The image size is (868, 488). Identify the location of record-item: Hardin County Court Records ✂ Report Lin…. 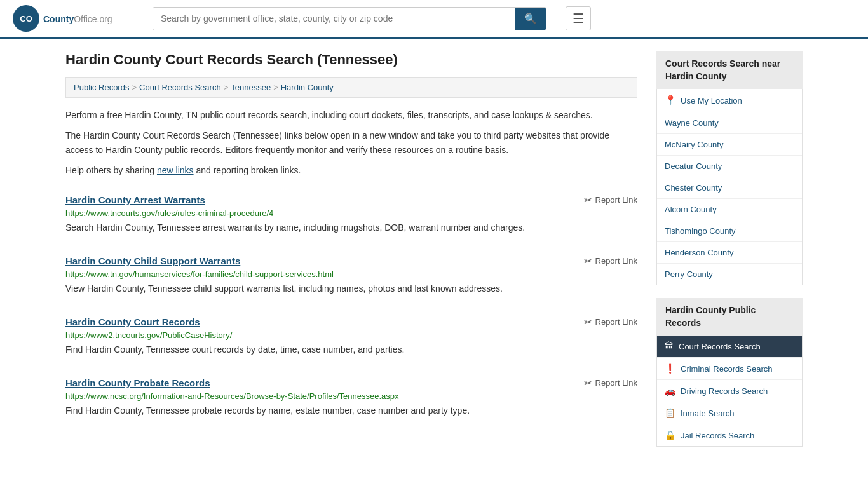
(351, 337).